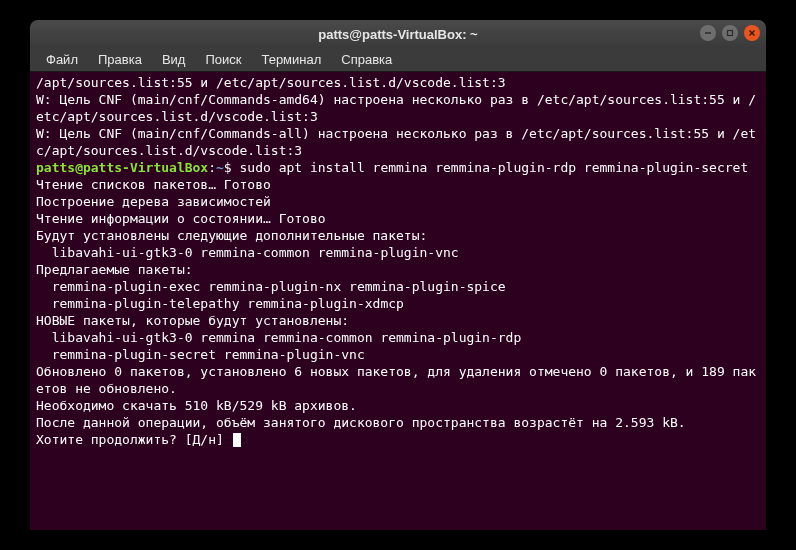  What do you see at coordinates (278, 338) in the screenshot?
I see `output-line: libavahi-ui-gtk3-0 remmina remmina-commo…` at bounding box center [278, 338].